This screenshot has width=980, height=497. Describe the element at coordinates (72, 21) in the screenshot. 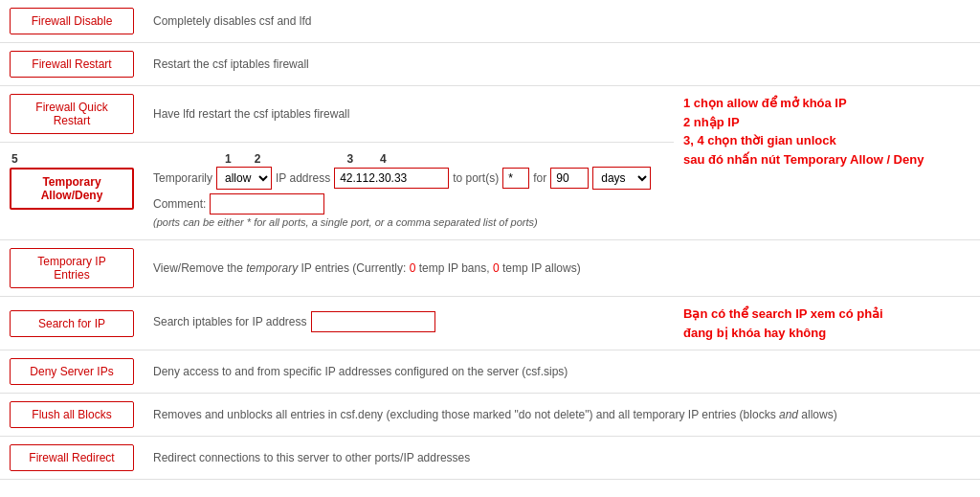

I see `firewall-disable-button: Firewall Disable` at that location.